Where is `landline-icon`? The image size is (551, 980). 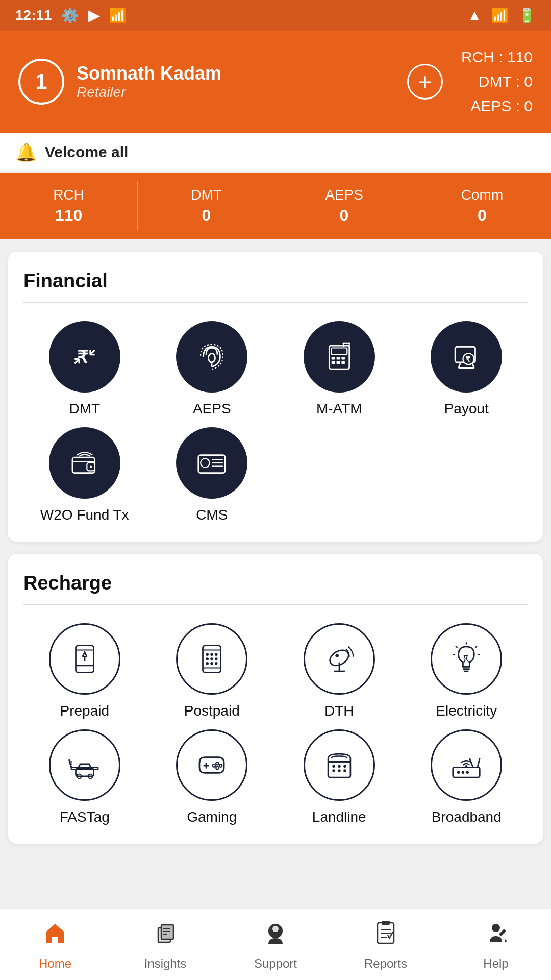
landline-icon is located at coordinates (339, 765).